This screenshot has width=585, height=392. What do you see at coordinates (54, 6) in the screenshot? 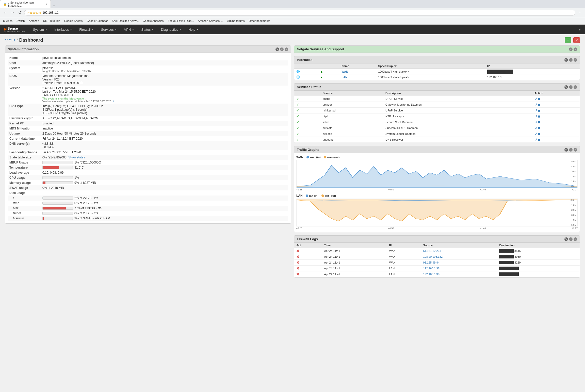
I see `new-tab-button: +` at bounding box center [54, 6].